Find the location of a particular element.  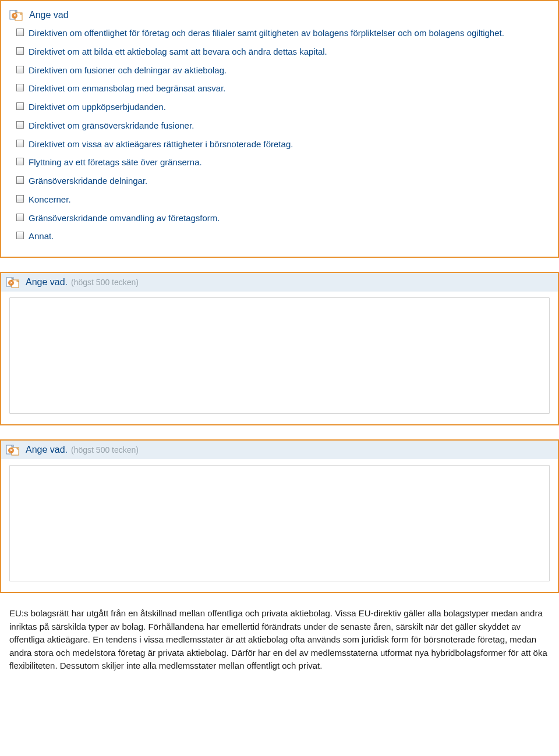

checkbox-item: Gränsöverskridande delningar. is located at coordinates (283, 181).